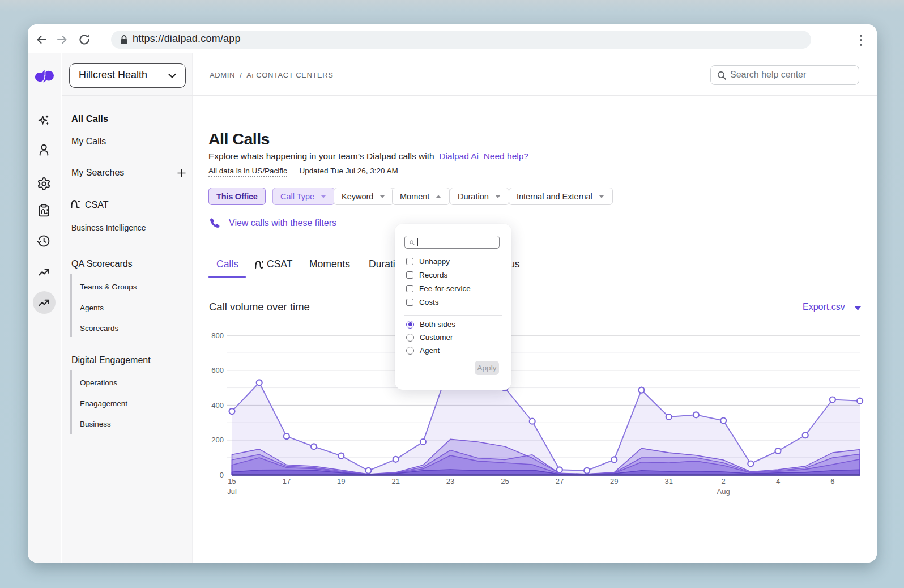  What do you see at coordinates (450, 482) in the screenshot?
I see `svg-text: 23` at bounding box center [450, 482].